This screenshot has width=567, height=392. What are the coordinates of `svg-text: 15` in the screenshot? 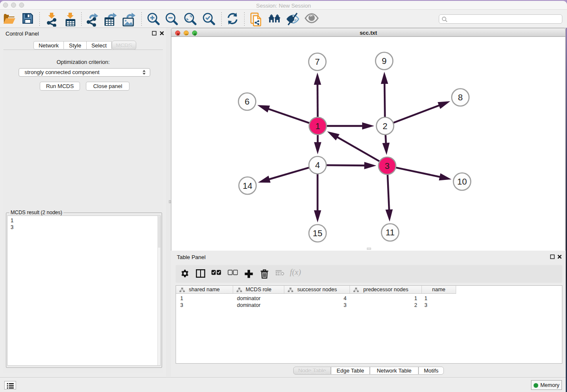 It's located at (317, 233).